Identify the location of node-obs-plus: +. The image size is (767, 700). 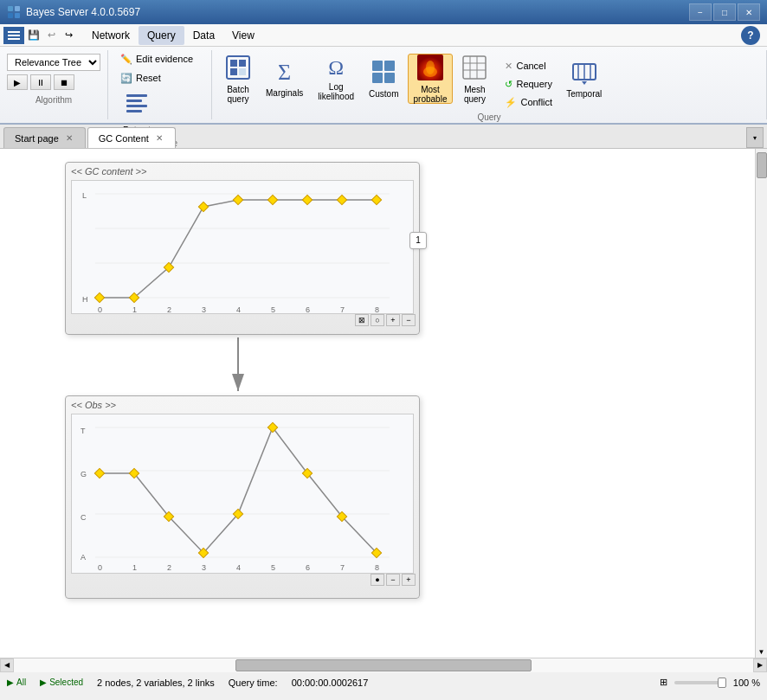
(409, 580).